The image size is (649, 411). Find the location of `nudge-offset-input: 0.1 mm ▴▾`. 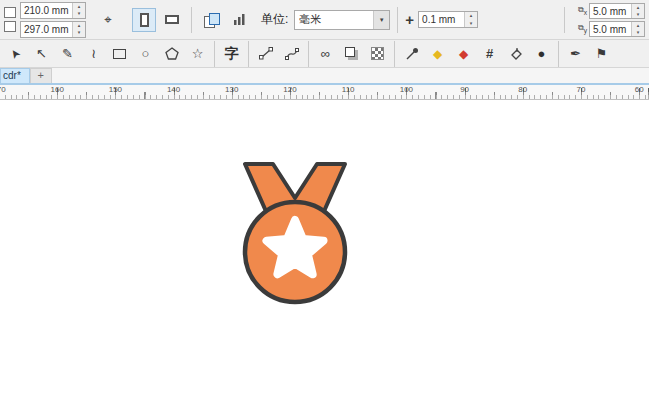

nudge-offset-input: 0.1 mm ▴▾ is located at coordinates (448, 20).